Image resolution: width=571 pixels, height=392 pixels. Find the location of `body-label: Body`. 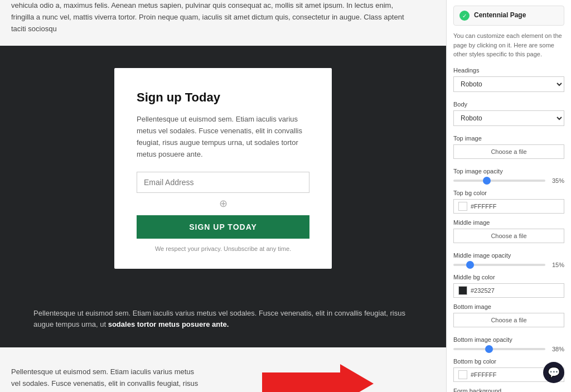

body-label: Body is located at coordinates (509, 104).